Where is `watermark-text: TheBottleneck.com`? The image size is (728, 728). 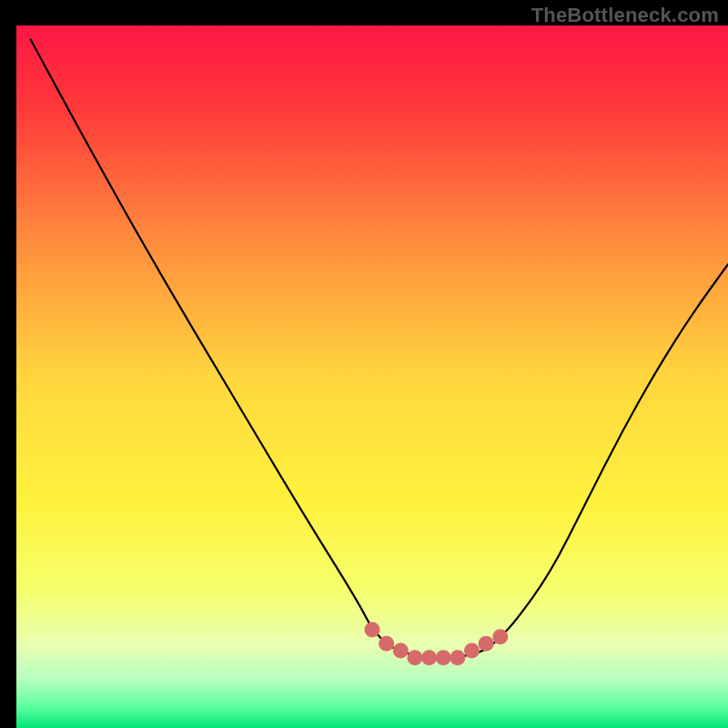 watermark-text: TheBottleneck.com is located at coordinates (625, 15).